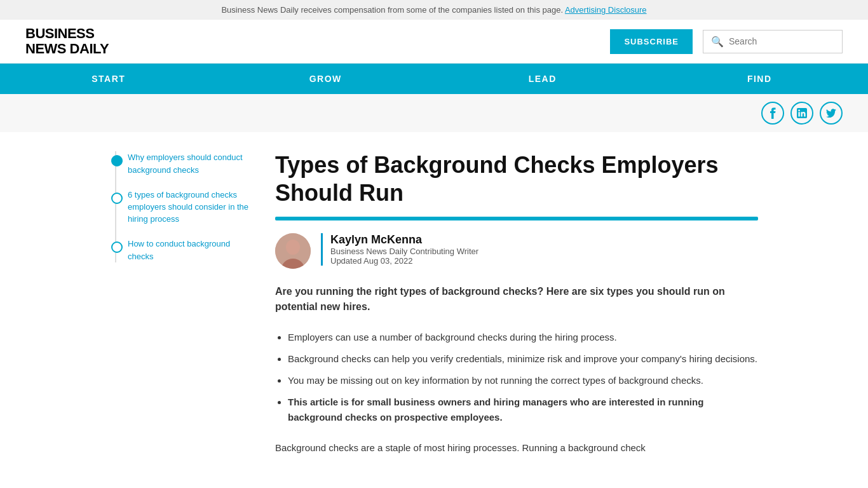  I want to click on search-icon: 🔍, so click(717, 42).